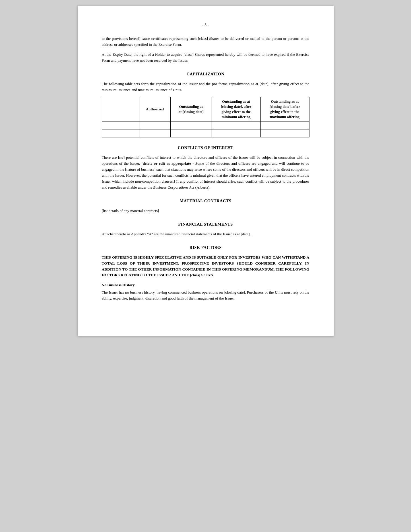 The image size is (411, 532). Describe the element at coordinates (206, 211) in the screenshot. I see `material-contracts-body: [list details of any material contracts]` at that location.